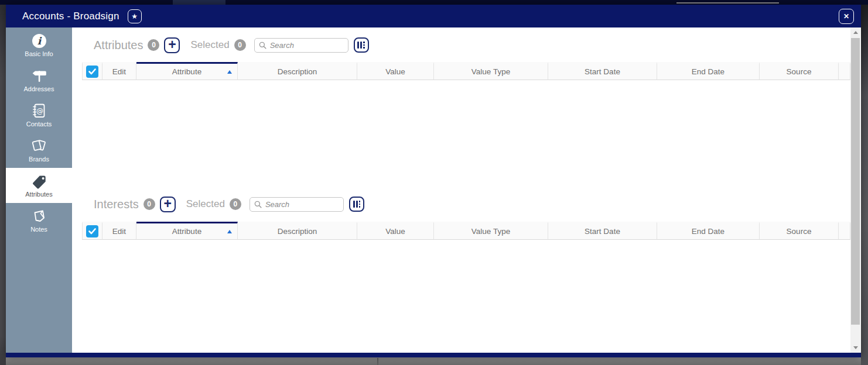 This screenshot has width=868, height=365. What do you see at coordinates (39, 124) in the screenshot?
I see `sidebar-item-label: Contacts` at bounding box center [39, 124].